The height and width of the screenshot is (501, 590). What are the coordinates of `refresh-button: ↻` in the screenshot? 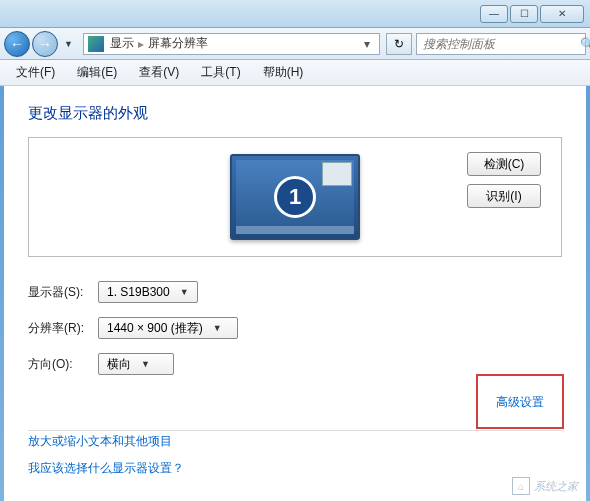 It's located at (399, 44).